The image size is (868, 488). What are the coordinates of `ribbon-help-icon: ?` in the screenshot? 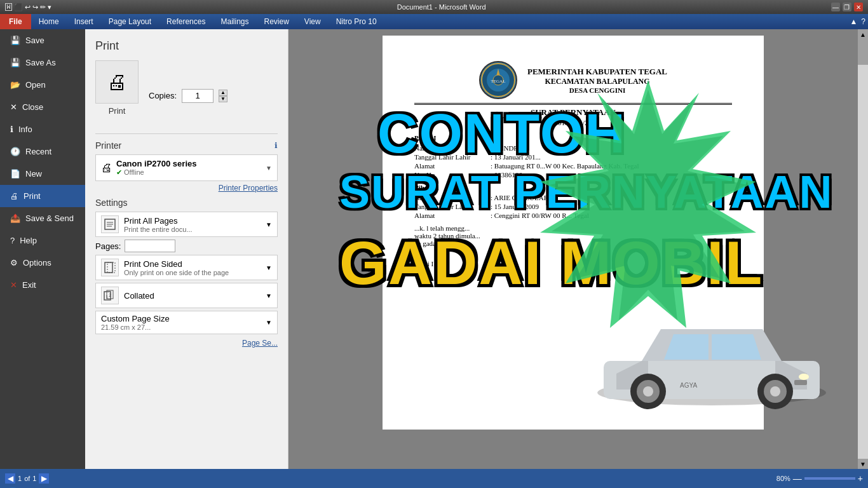 It's located at (863, 22).